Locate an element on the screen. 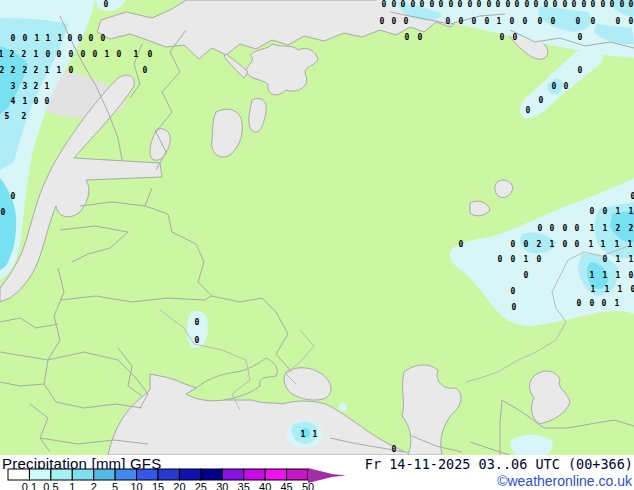  legend-label: 50 is located at coordinates (308, 486).